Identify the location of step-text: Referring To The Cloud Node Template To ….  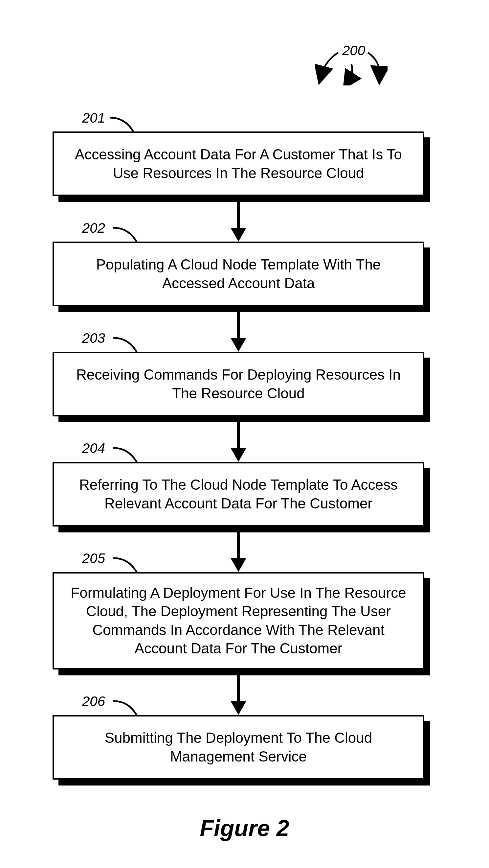
(238, 494).